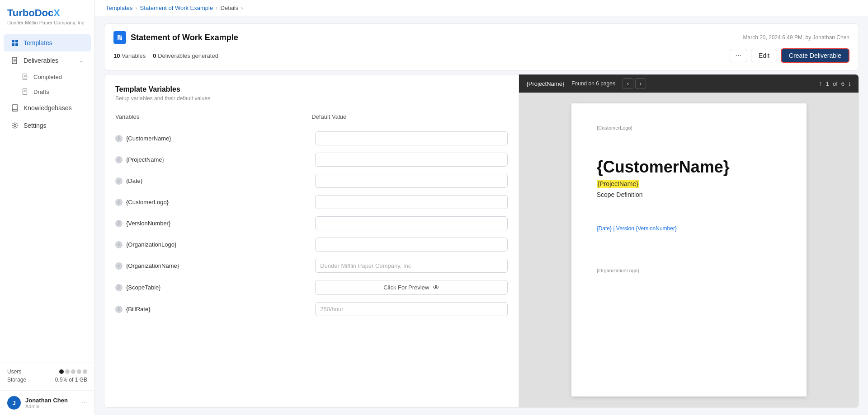 This screenshot has height=415, width=868. Describe the element at coordinates (311, 160) in the screenshot. I see `table-row: i{ProjectName}` at that location.